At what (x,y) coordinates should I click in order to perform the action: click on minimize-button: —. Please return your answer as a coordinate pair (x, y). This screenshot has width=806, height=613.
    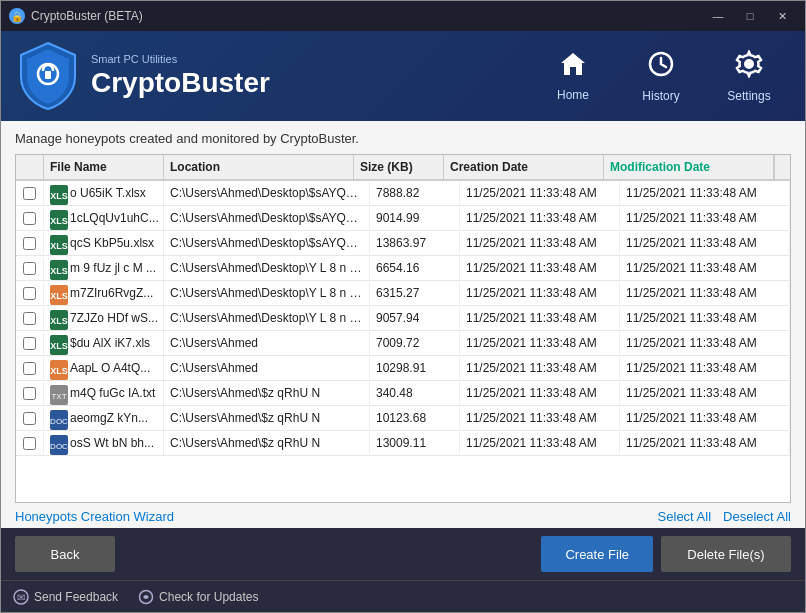
    Looking at the image, I should click on (718, 16).